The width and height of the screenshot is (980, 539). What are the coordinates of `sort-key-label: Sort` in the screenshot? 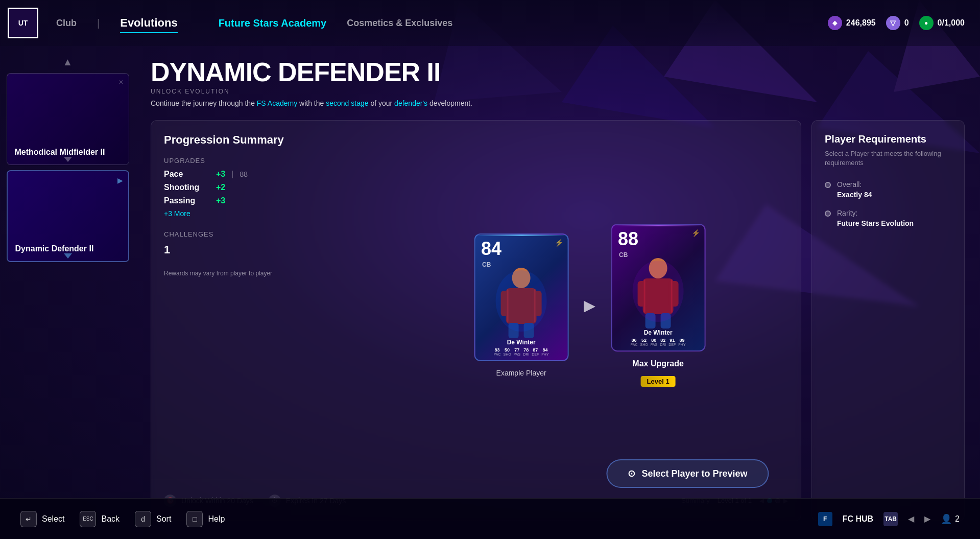 It's located at (163, 519).